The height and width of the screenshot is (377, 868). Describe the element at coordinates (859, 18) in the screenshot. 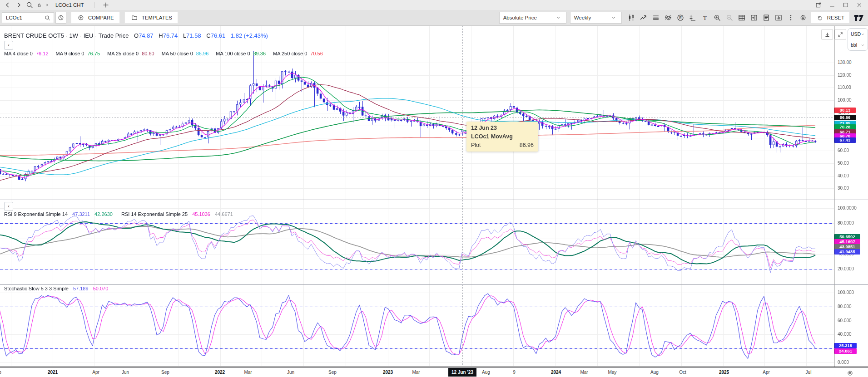

I see `tradingview-logo` at that location.